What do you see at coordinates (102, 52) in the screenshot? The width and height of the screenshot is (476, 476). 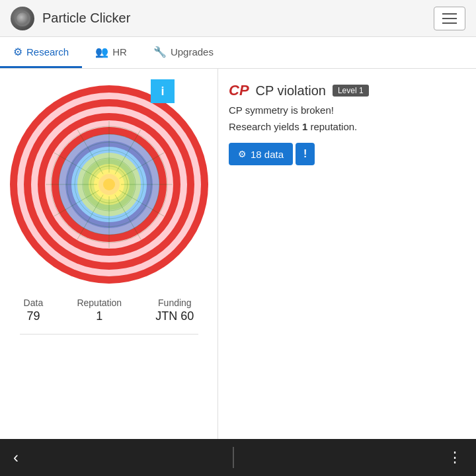 I see `hr-icon: 👥` at bounding box center [102, 52].